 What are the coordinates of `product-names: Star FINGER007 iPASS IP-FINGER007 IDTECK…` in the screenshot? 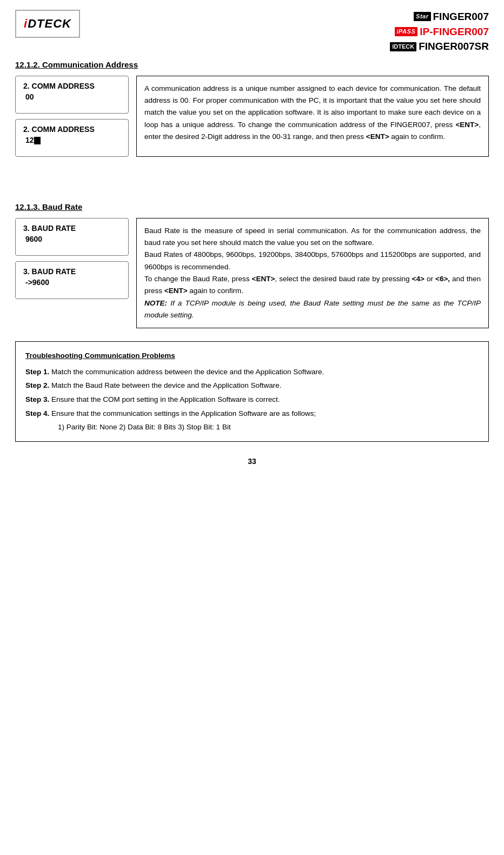 It's located at (439, 32).